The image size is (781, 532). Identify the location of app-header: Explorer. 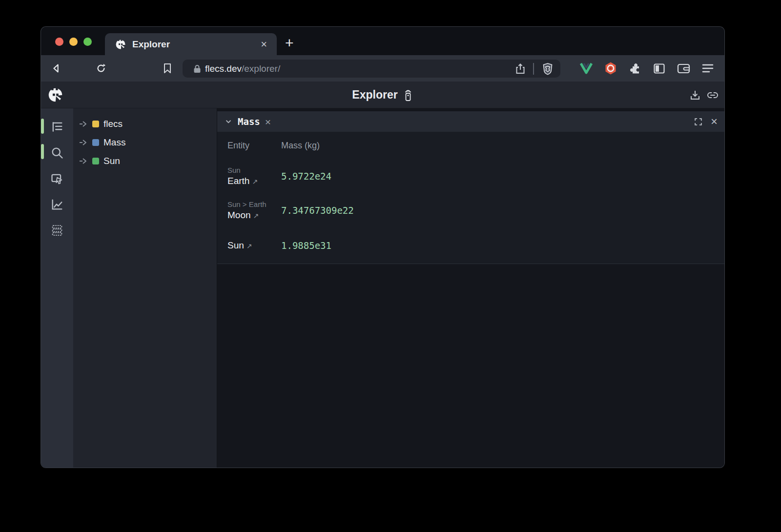
(383, 95).